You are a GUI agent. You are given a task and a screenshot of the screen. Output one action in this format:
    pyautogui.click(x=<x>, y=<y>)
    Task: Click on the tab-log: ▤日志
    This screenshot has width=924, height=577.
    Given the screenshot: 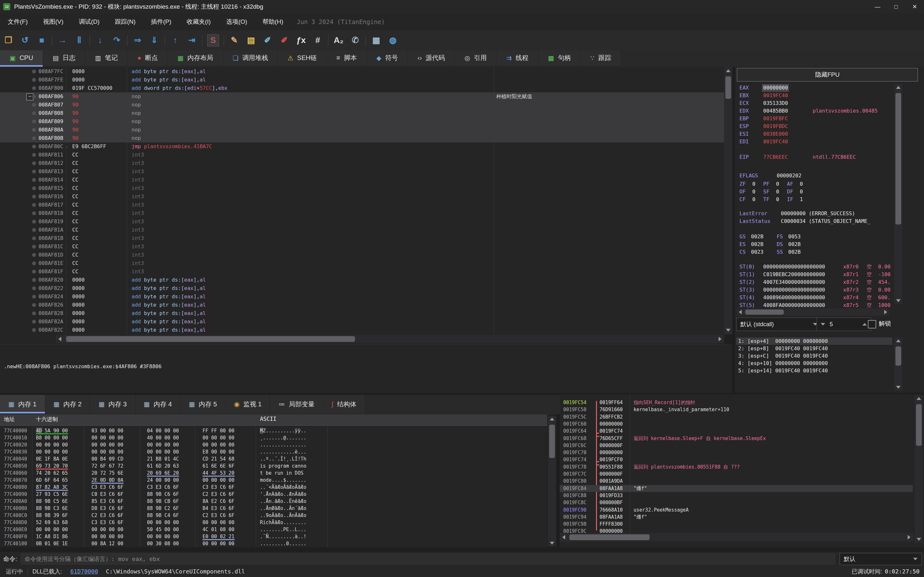 What is the action you would take?
    pyautogui.click(x=64, y=58)
    